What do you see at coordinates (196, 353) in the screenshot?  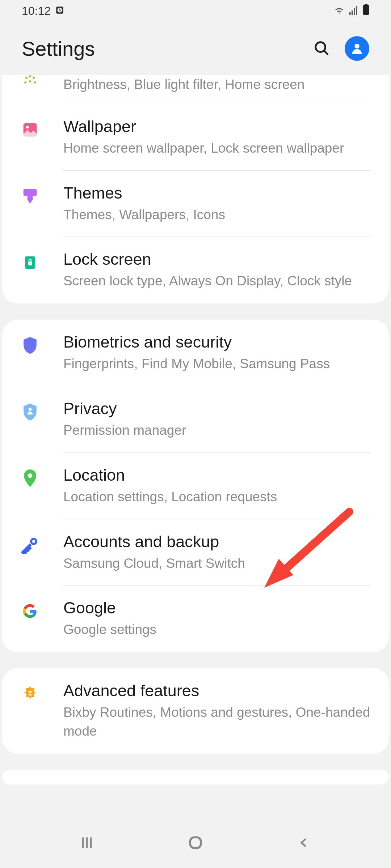 I see `settings-item-biometrics: Biometrics and security Fingerprints, Fi…` at bounding box center [196, 353].